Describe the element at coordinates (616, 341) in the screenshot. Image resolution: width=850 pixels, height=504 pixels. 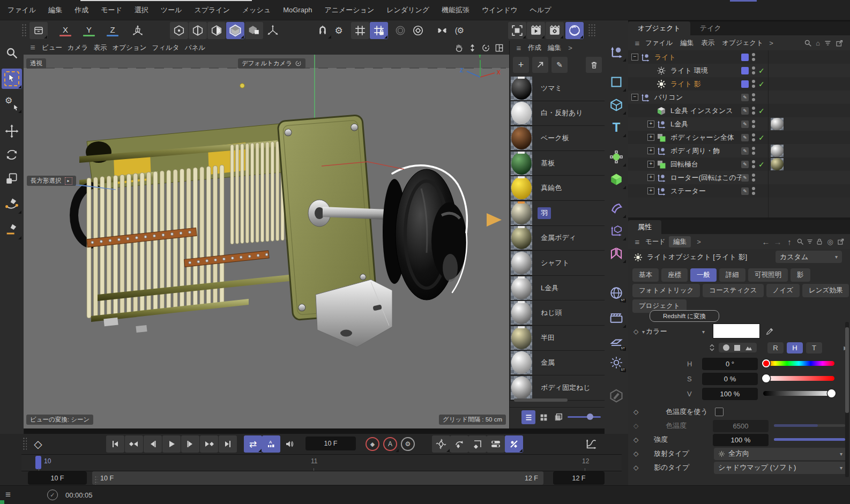
I see `stage-object-button: ST` at that location.